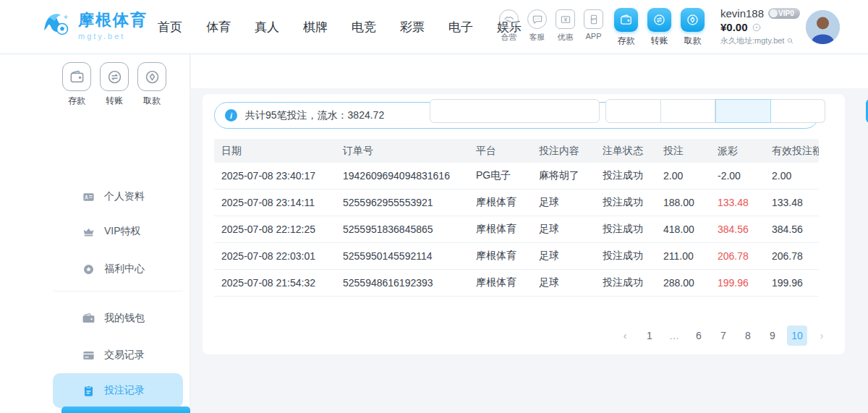  I want to click on filter-bar, so click(529, 71).